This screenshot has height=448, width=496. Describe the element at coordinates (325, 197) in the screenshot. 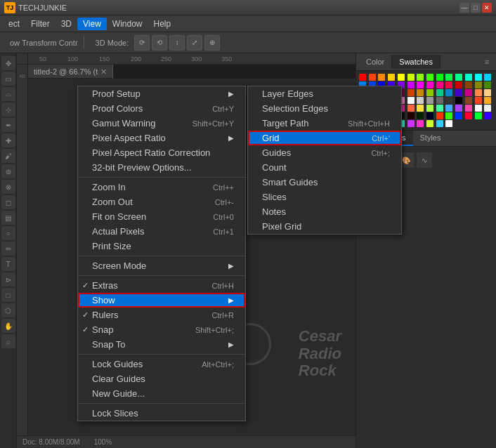

I see `submenu-item-slices: Slices` at that location.